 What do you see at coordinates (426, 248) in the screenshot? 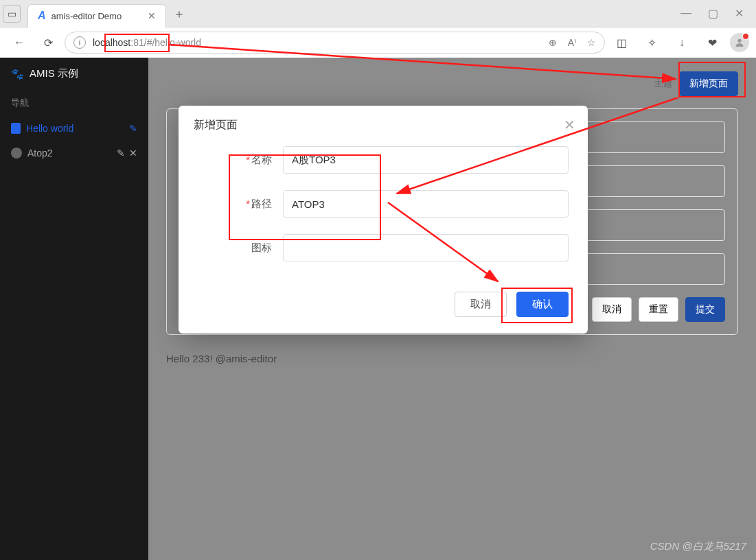
I see `icon-input` at bounding box center [426, 248].